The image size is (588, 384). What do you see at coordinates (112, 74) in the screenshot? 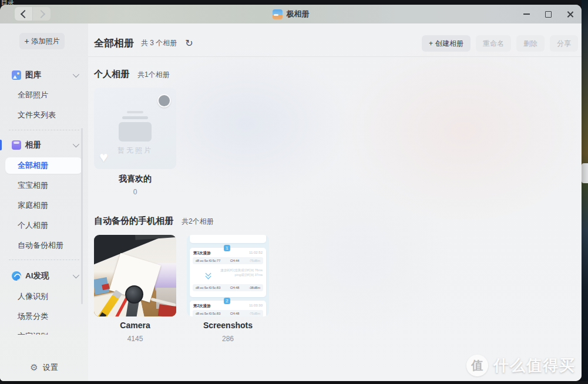
I see `section-title: 个人相册` at bounding box center [112, 74].